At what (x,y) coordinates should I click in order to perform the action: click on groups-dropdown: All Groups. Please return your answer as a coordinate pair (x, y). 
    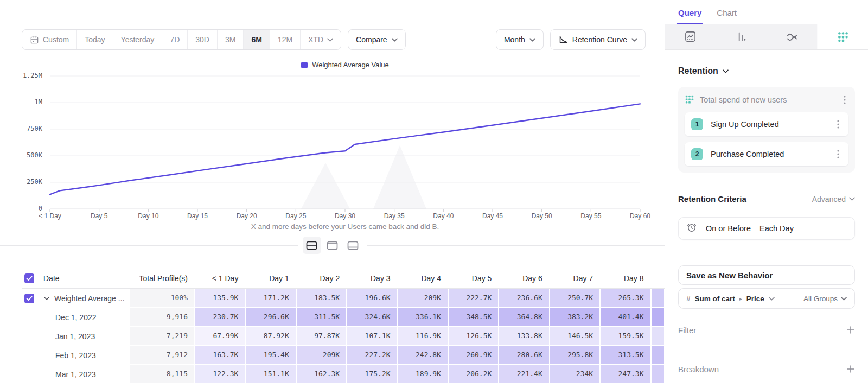
    Looking at the image, I should click on (825, 298).